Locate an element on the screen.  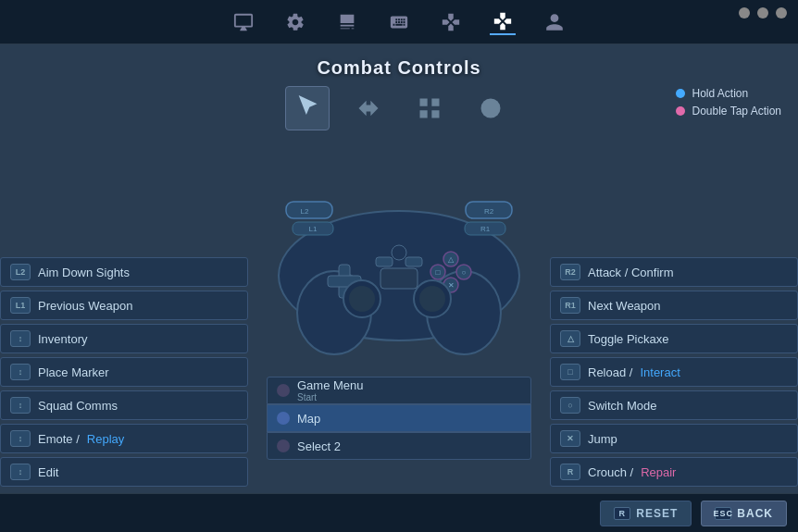
map-label: Map is located at coordinates (309, 418).